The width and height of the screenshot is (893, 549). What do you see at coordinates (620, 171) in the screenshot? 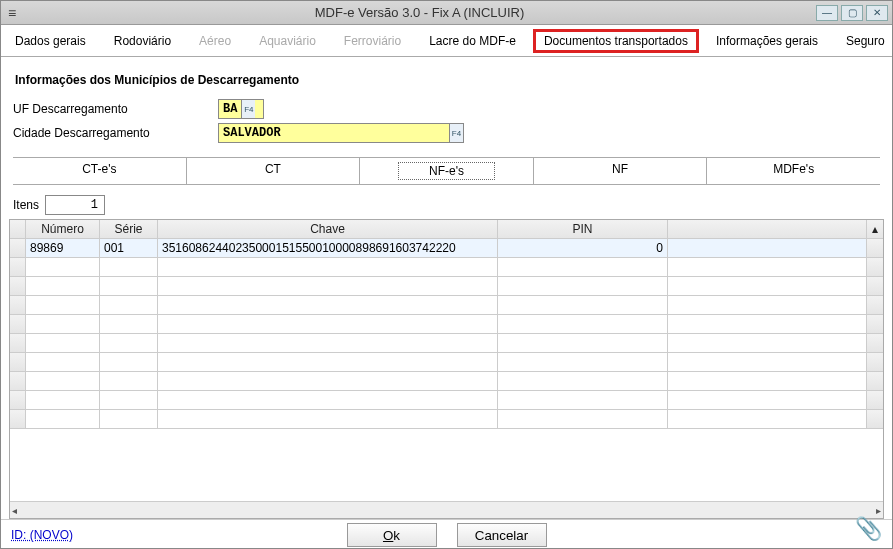
I see `subtab-nf: NF` at bounding box center [620, 171].